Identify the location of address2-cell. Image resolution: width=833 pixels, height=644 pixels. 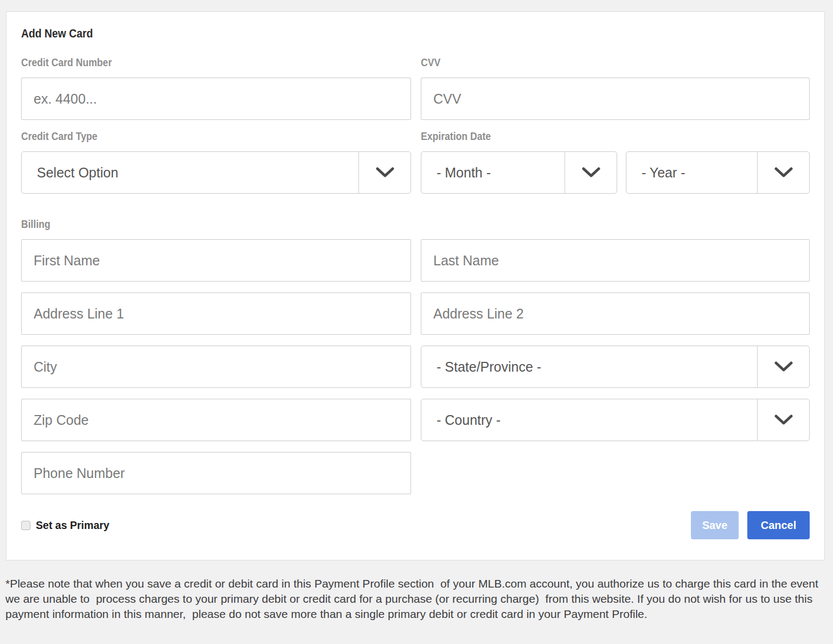
(615, 314).